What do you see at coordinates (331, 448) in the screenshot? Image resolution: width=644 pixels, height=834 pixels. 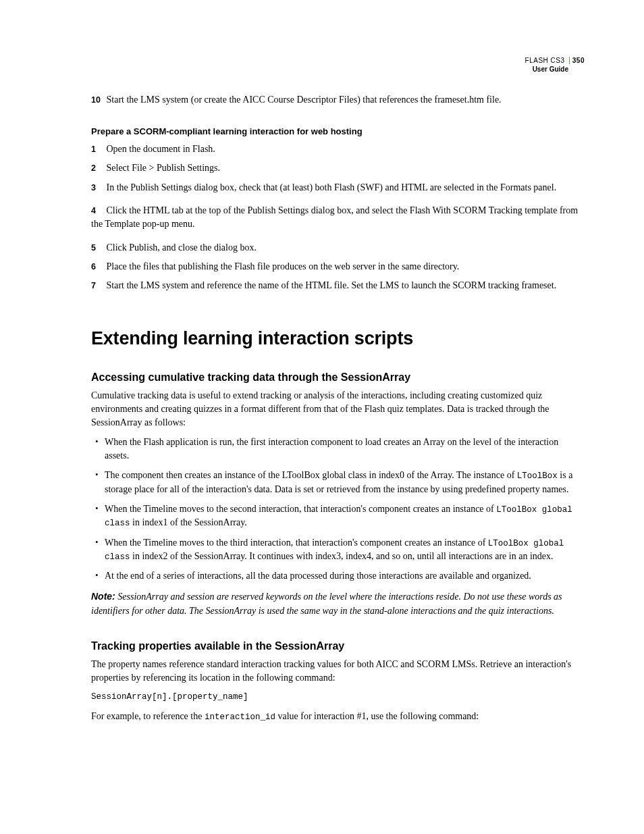 I see `list-item-text: When the Flash application is run, the f…` at bounding box center [331, 448].